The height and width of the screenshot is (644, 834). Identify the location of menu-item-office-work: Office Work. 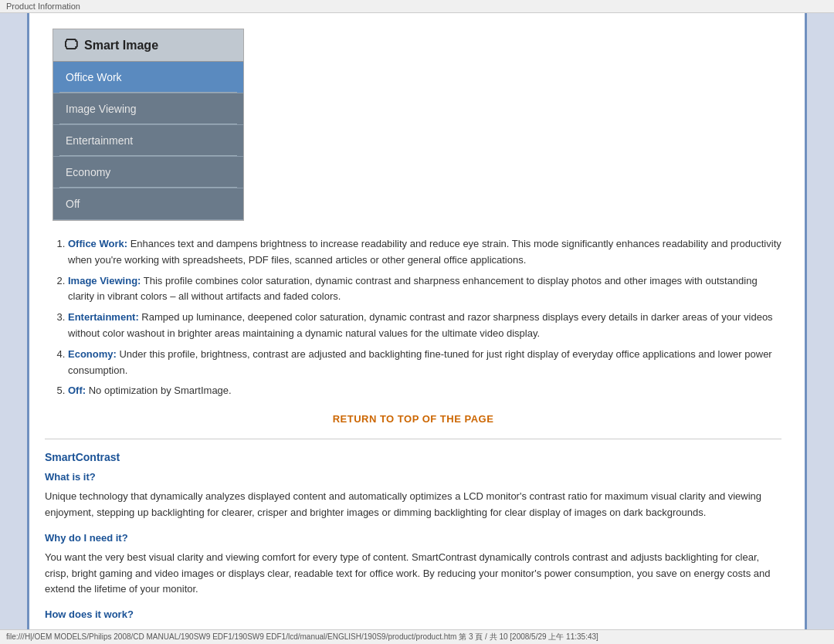
(148, 77).